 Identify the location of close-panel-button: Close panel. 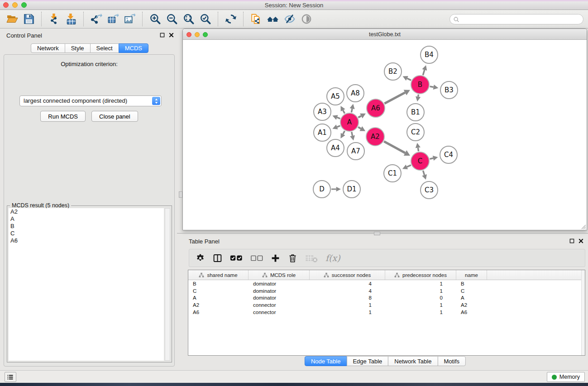
(115, 116).